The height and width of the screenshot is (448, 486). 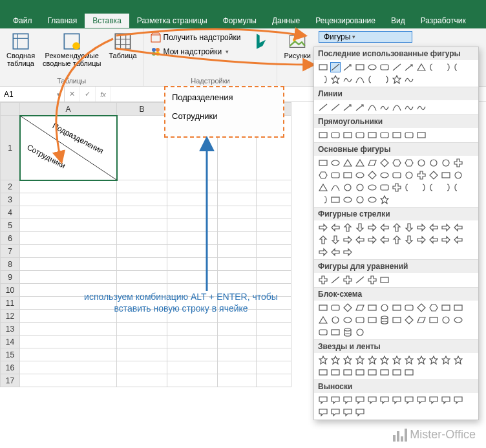 I want to click on row-header-16: 16, so click(x=10, y=368).